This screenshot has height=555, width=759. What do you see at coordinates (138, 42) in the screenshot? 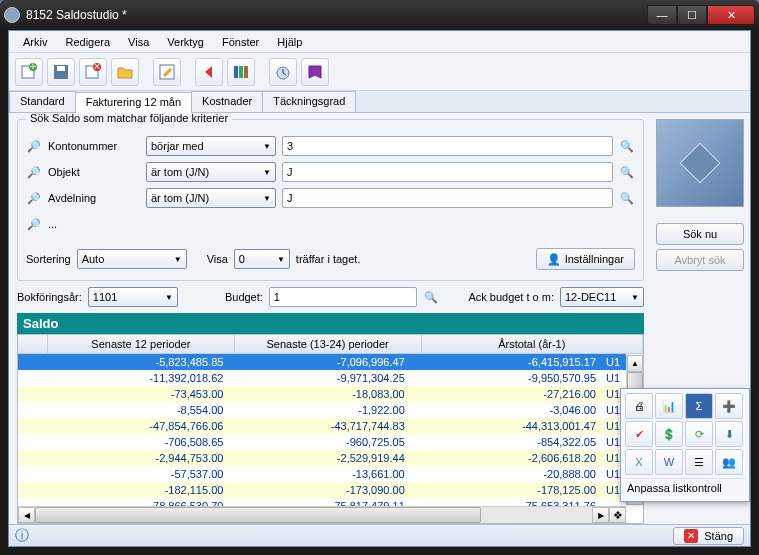
I see `menu-visa: Visa` at bounding box center [138, 42].